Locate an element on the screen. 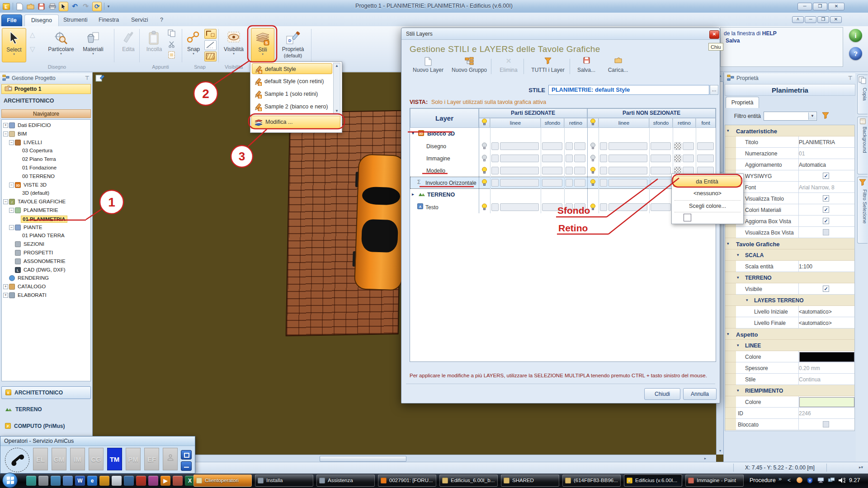 This screenshot has height=488, width=868. property-value: Continua is located at coordinates (826, 380).